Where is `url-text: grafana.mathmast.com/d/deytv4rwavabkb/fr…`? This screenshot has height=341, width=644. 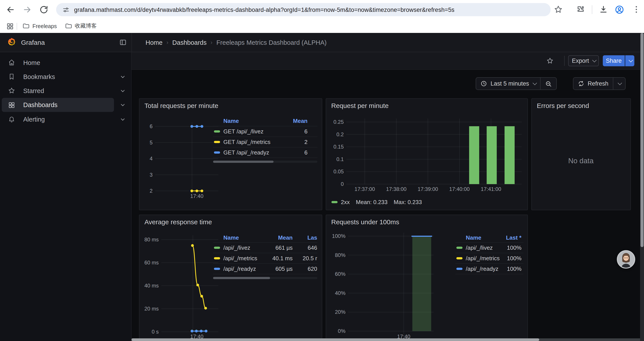
url-text: grafana.mathmast.com/d/deytv4rwavabkb/fr… is located at coordinates (264, 10).